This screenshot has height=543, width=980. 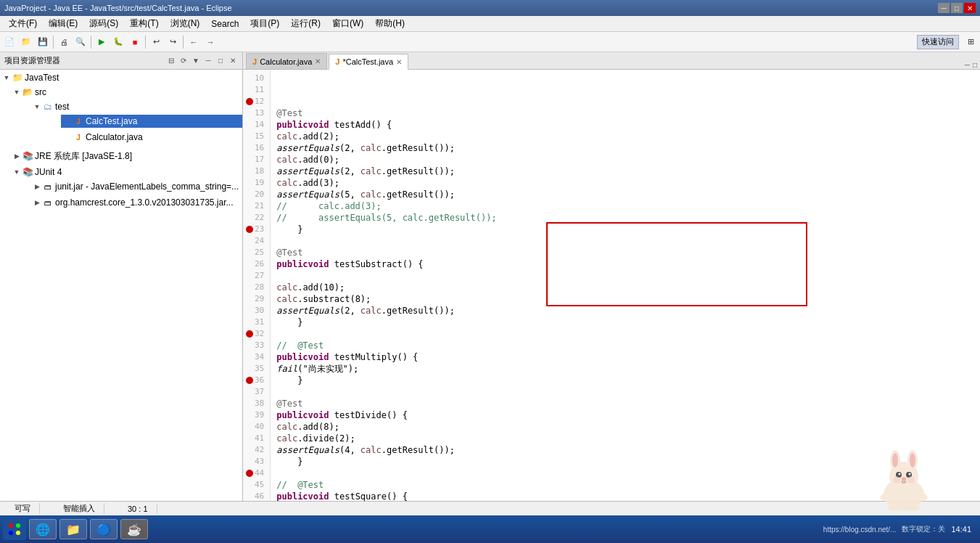 I want to click on start-button, so click(x=15, y=529).